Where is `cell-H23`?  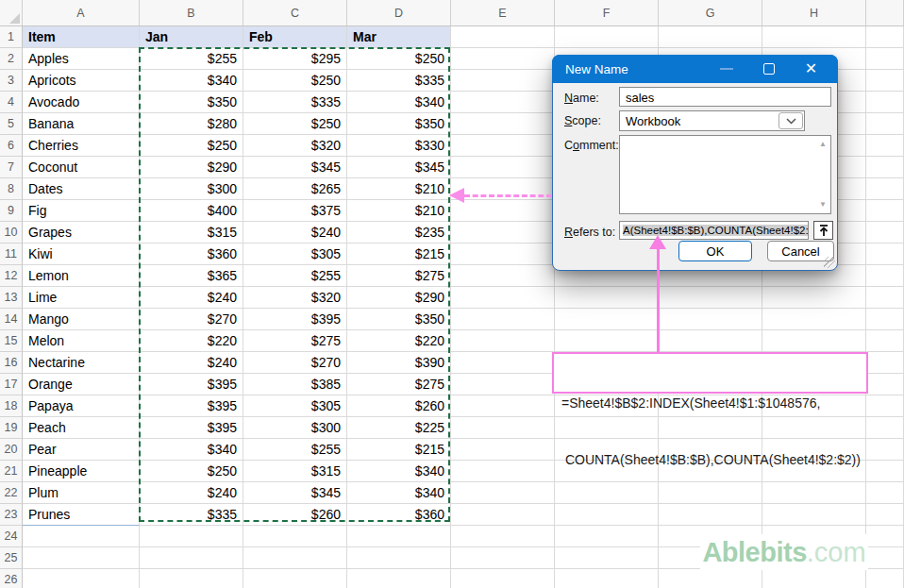 cell-H23 is located at coordinates (814, 515).